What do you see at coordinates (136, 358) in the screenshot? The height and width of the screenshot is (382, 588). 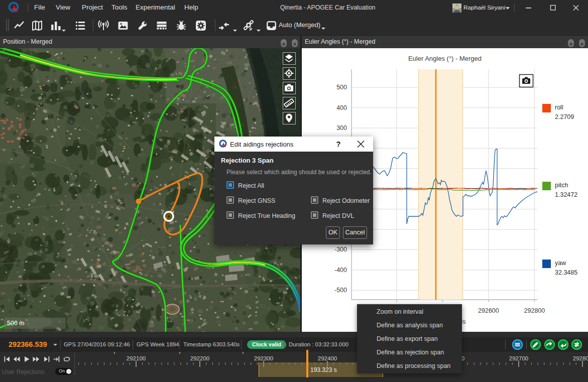 I see `svg-text: 292100` at bounding box center [136, 358].